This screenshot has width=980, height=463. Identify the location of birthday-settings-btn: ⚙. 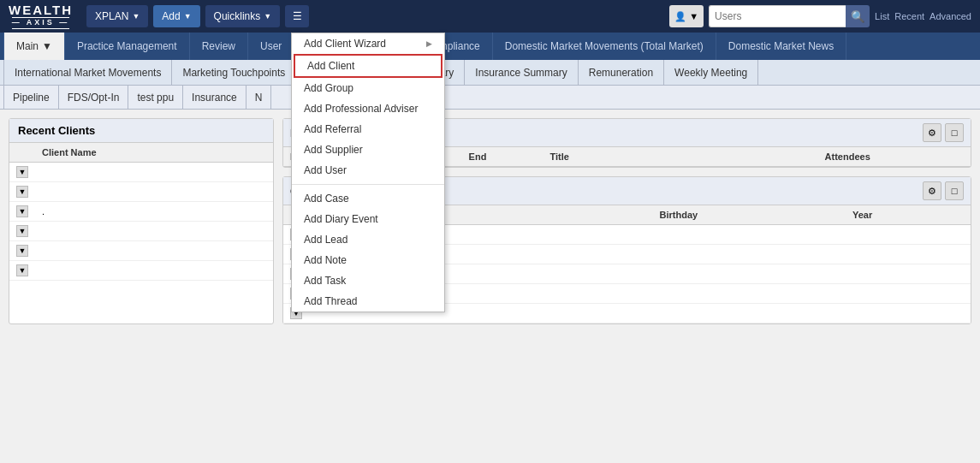
(932, 191).